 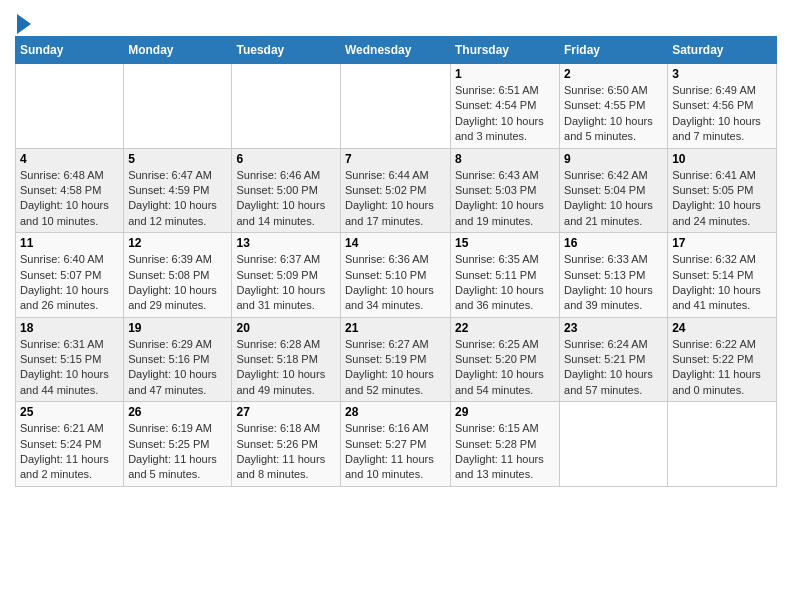 What do you see at coordinates (722, 368) in the screenshot?
I see `day-info: Sunrise: 6:22 AM Sunset: 5:22 PM Dayligh…` at bounding box center [722, 368].